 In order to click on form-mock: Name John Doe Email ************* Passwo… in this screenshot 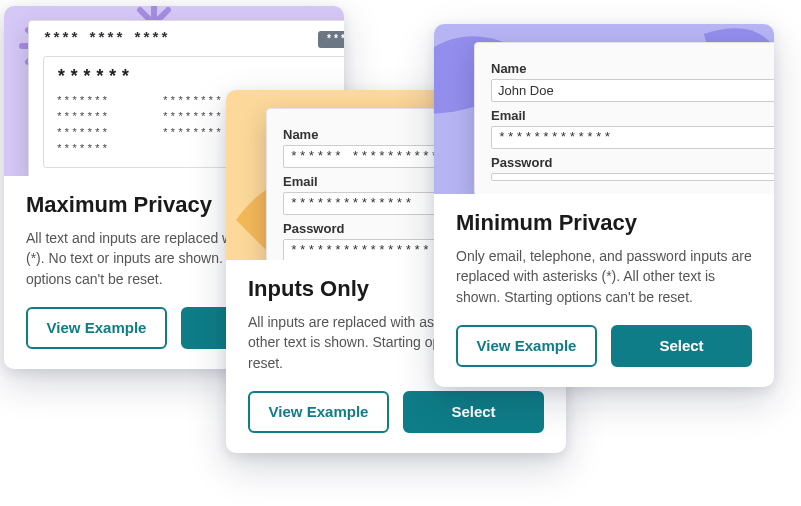, I will do `click(624, 118)`.